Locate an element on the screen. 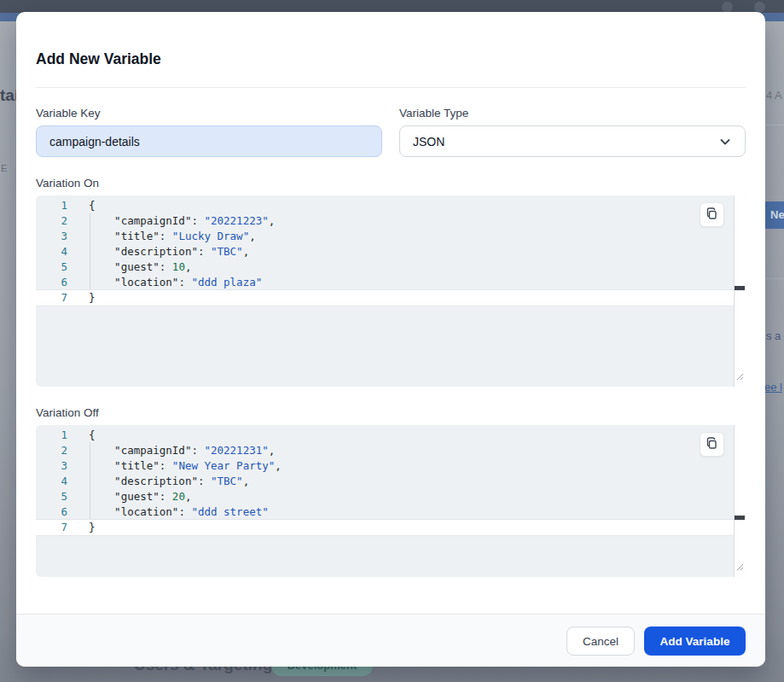 The height and width of the screenshot is (682, 784). variation-off-label: Variation Off is located at coordinates (67, 413).